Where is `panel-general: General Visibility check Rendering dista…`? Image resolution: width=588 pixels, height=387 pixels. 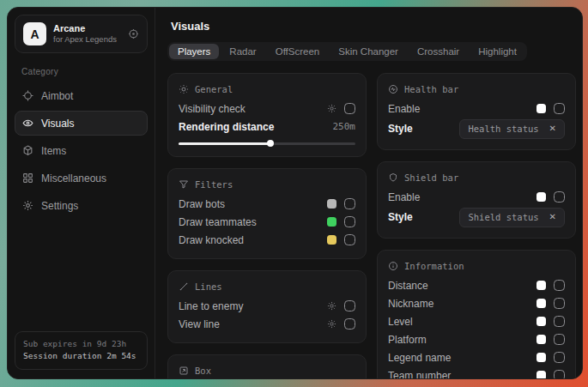 panel-general: General Visibility check Rendering dista… is located at coordinates (267, 115).